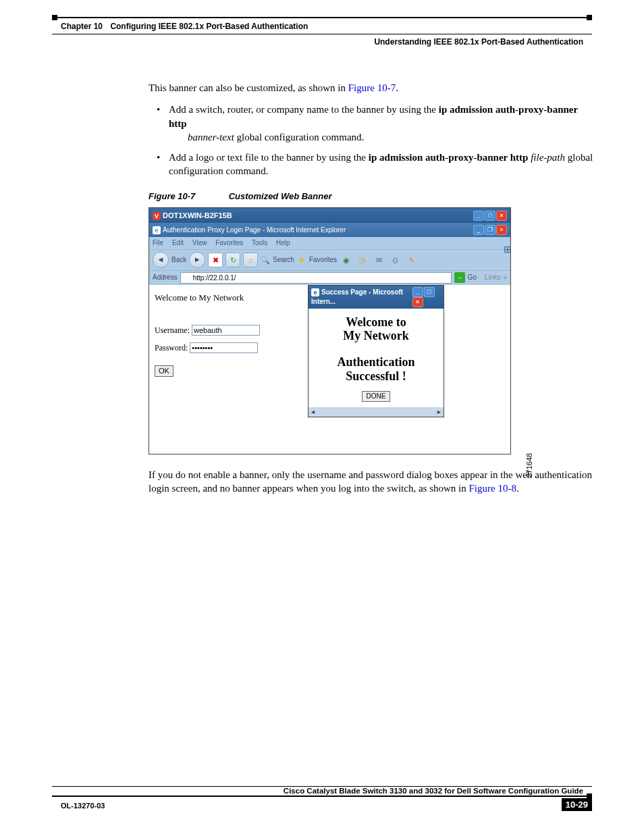 The width and height of the screenshot is (644, 834). What do you see at coordinates (490, 216) in the screenshot?
I see `outer-maximize-button: □` at bounding box center [490, 216].